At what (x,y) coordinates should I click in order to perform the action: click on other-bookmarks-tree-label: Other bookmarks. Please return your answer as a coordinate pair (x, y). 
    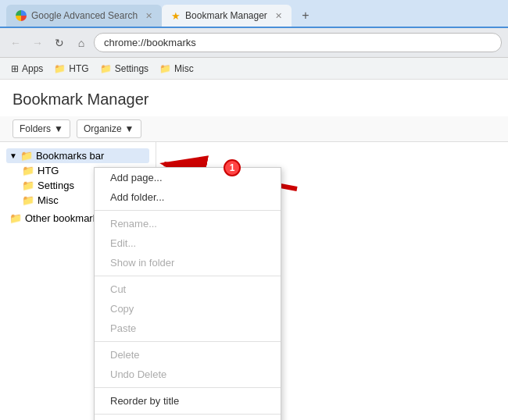
    Looking at the image, I should click on (64, 219).